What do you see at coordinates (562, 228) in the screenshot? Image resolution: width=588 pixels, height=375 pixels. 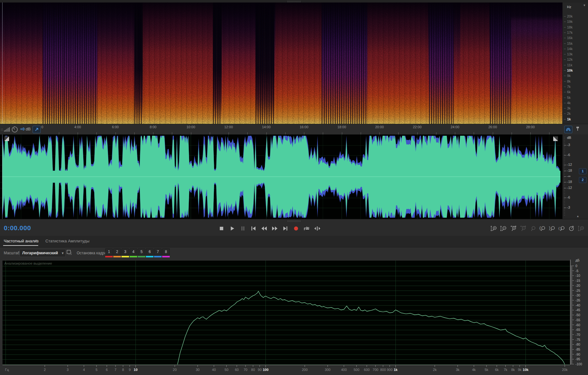 I see `zoom-selection-button: {}` at bounding box center [562, 228].